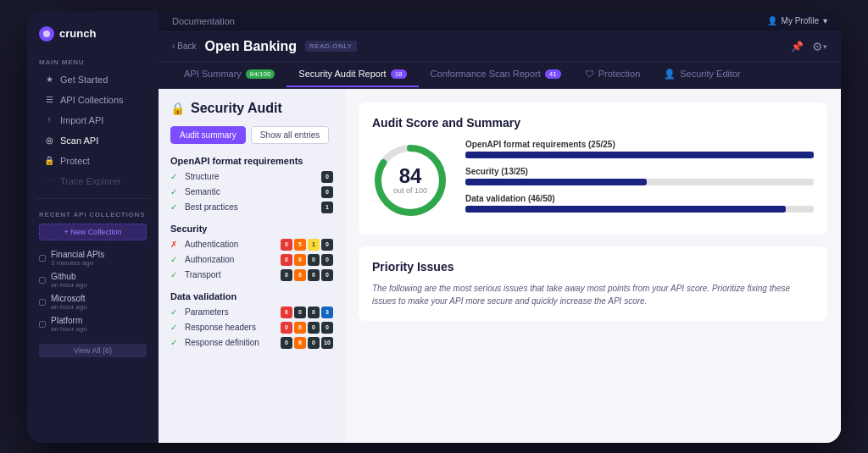 The image size is (868, 453). What do you see at coordinates (93, 273) in the screenshot?
I see `recent-collections: RECENT API COLLECTIONS + New Collection …` at bounding box center [93, 273].